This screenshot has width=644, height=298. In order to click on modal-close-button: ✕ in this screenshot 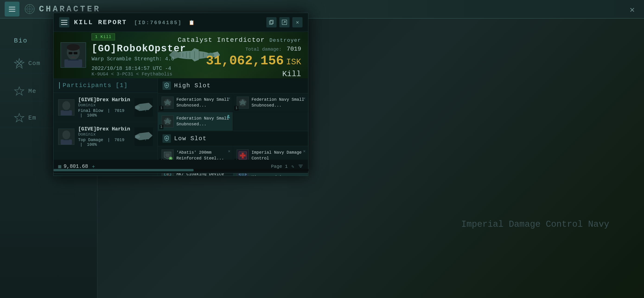, I will do `click(298, 22)`.